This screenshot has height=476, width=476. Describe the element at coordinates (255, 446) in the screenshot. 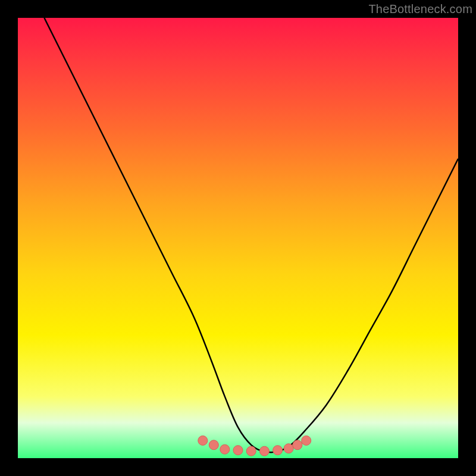

I see `optimal-range-markers` at that location.